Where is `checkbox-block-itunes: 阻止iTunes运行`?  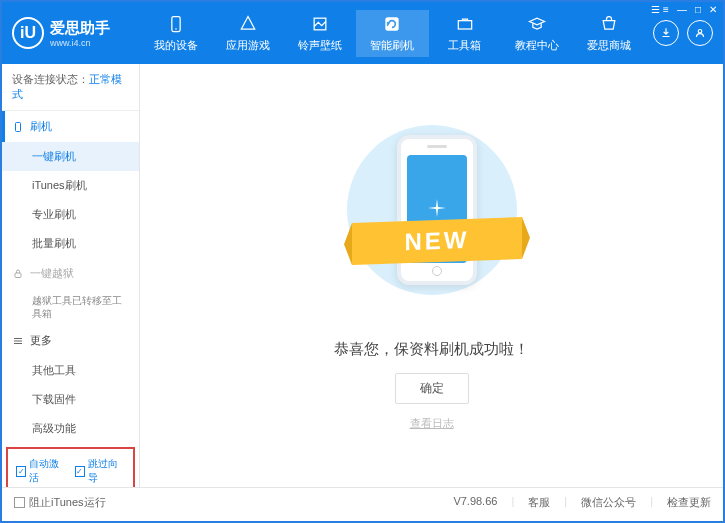
checkbox-block-itunes: 阻止iTunes运行 is located at coordinates (60, 502).